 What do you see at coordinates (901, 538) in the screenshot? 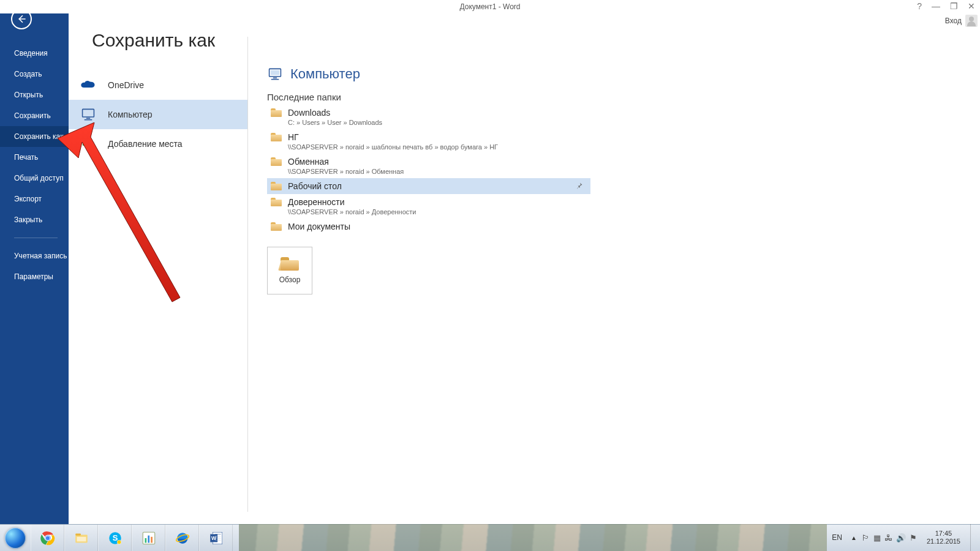
I see `volume-icon: 🔊` at bounding box center [901, 538].